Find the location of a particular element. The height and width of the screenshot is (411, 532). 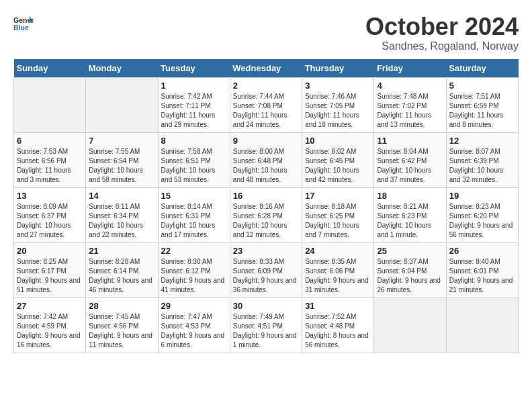

calendar-cell: 12Sunrise: 8:07 AM Sunset: 6:39 PM Dayli… is located at coordinates (482, 160).